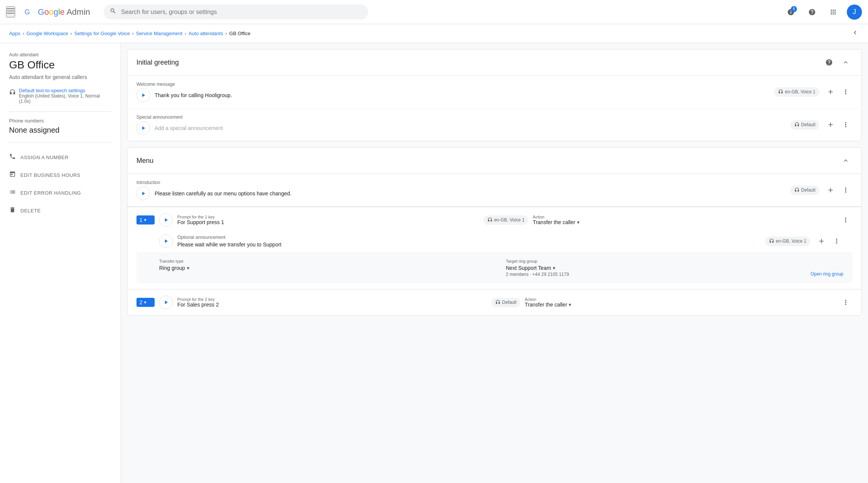  What do you see at coordinates (488, 161) in the screenshot?
I see `menu-title: Menu` at bounding box center [488, 161].